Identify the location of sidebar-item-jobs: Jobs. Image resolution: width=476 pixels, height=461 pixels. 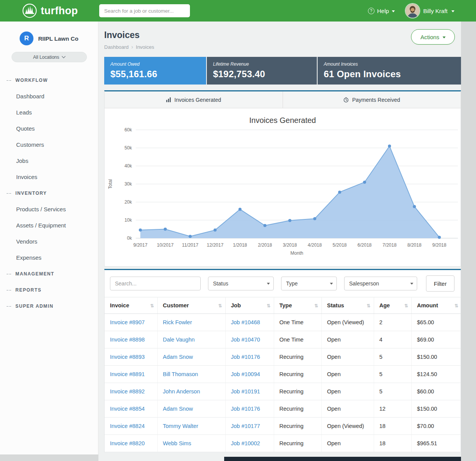
(49, 161).